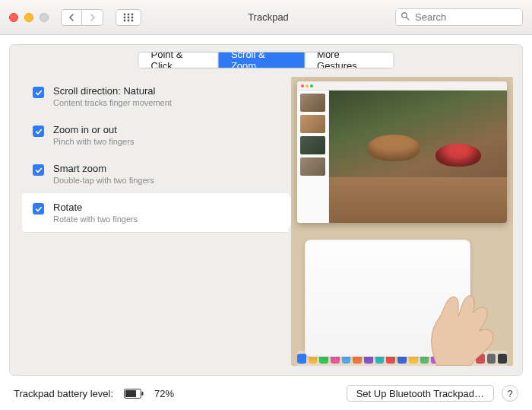 This screenshot has height=410, width=532. What do you see at coordinates (128, 17) in the screenshot?
I see `show-all-button` at bounding box center [128, 17].